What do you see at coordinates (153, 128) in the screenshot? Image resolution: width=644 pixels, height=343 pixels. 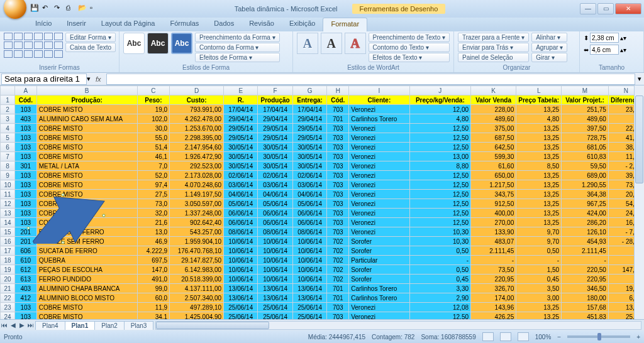 I see `cell: 30,0` at bounding box center [153, 128].